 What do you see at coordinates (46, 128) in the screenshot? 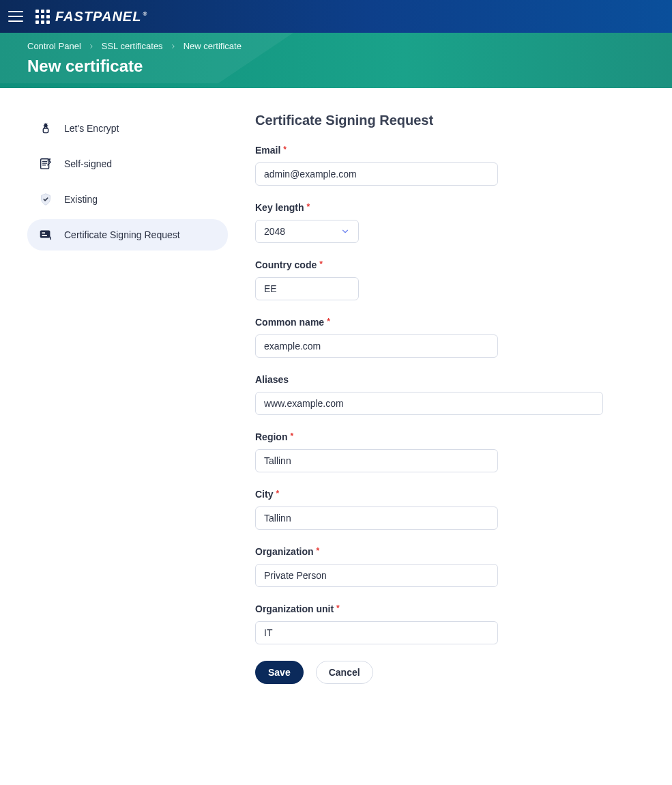
I see `letsencrypt-icon` at bounding box center [46, 128].